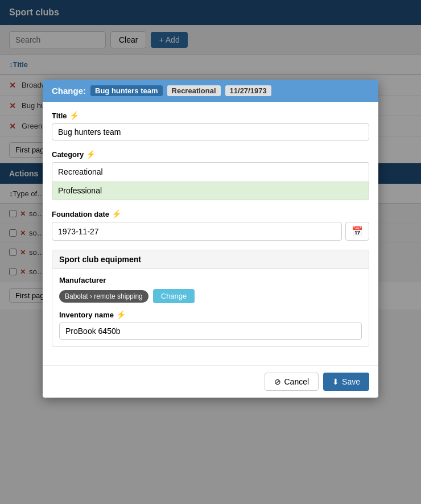 This screenshot has width=421, height=504. What do you see at coordinates (210, 225) in the screenshot?
I see `foundation-date-field-group: Foundation date ⚡ 📅` at bounding box center [210, 225].